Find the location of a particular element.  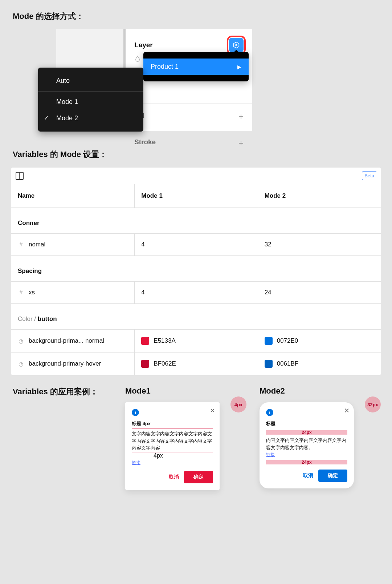

group-color-button: Color / button is located at coordinates (196, 317).